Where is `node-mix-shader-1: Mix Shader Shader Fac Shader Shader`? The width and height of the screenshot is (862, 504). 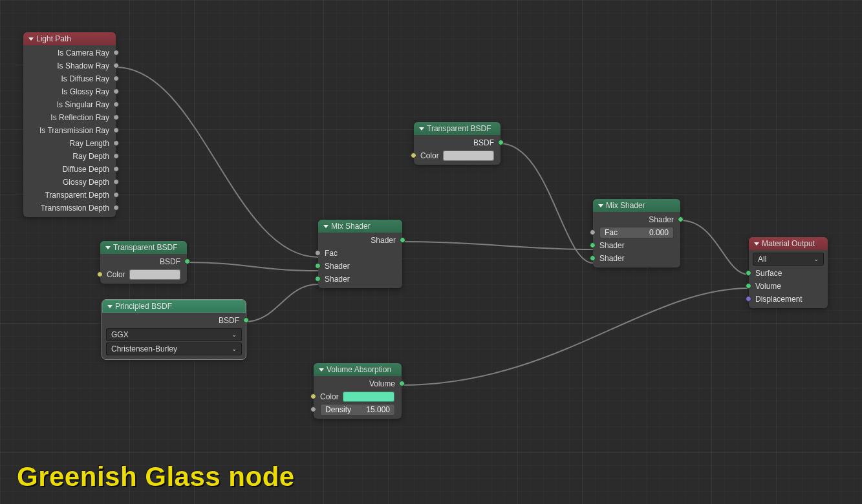
node-mix-shader-1: Mix Shader Shader Fac Shader Shader is located at coordinates (360, 254).